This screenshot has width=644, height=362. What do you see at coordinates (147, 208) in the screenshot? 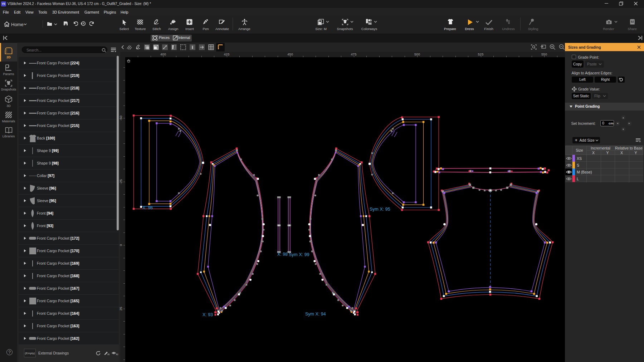
I see `svg-text: X: 96` at bounding box center [147, 208].